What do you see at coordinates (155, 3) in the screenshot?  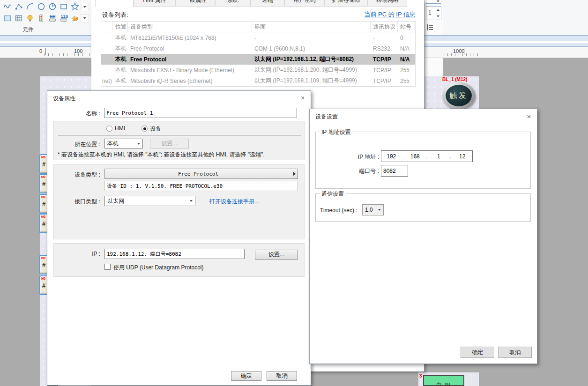 I see `tab-hmi-properties: HMI 属性` at bounding box center [155, 3].